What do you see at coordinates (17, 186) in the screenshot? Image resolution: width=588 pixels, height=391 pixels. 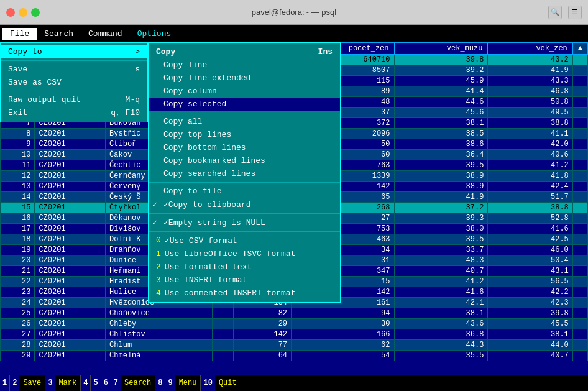 I see `row-num: 13` at bounding box center [17, 186].